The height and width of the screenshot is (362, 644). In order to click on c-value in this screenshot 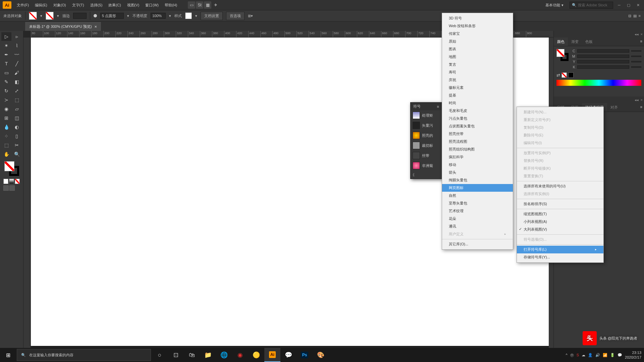, I will do `click(636, 51)`.